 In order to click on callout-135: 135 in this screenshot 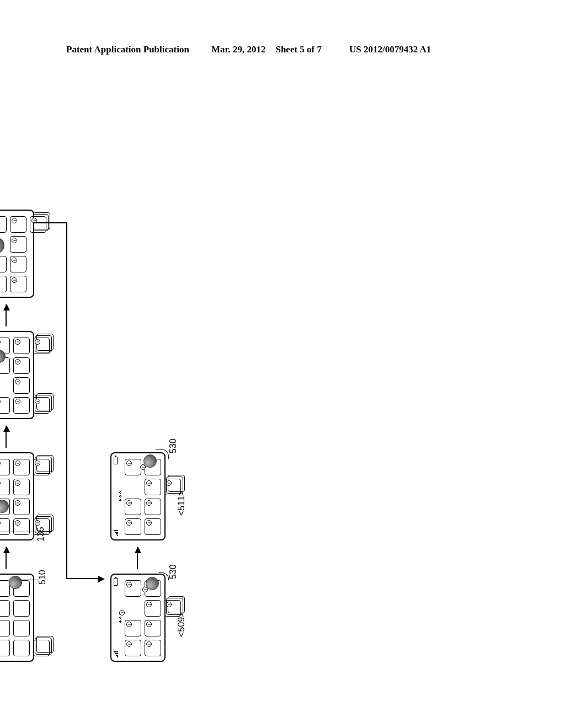, I will do `click(41, 534)`.